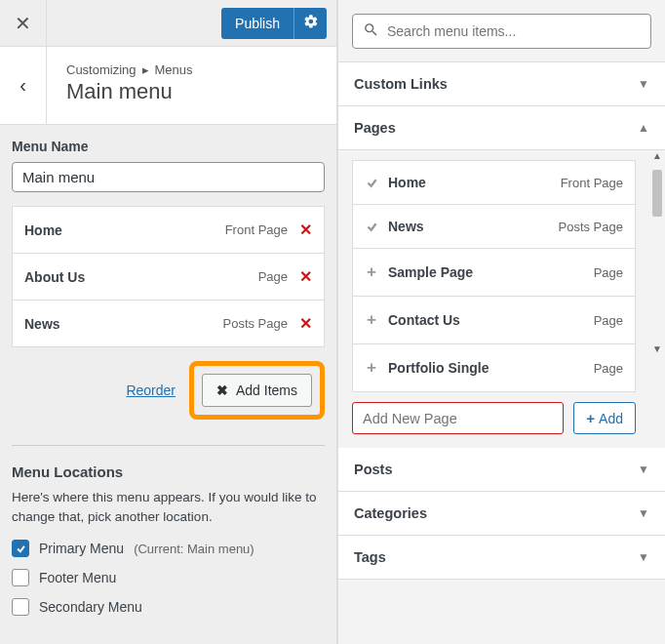 The width and height of the screenshot is (665, 644). Describe the element at coordinates (78, 578) in the screenshot. I see `location-label: Footer Menu` at that location.